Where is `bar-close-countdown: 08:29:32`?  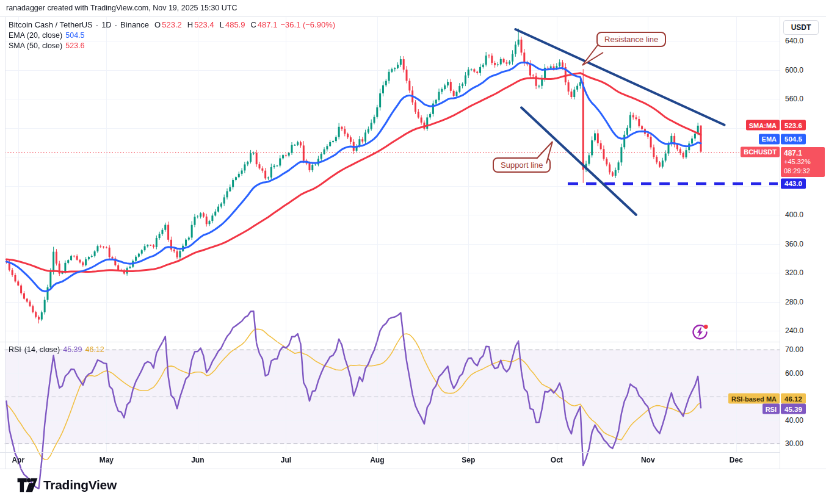
bar-close-countdown: 08:29:32 is located at coordinates (803, 171).